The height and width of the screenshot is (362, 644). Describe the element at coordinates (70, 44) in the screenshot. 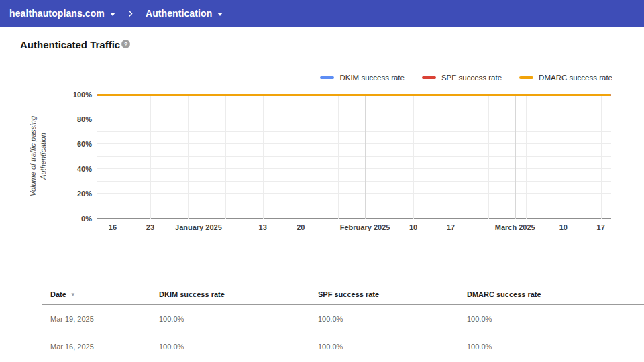

I see `page-title: Authenticated Traffic` at that location.